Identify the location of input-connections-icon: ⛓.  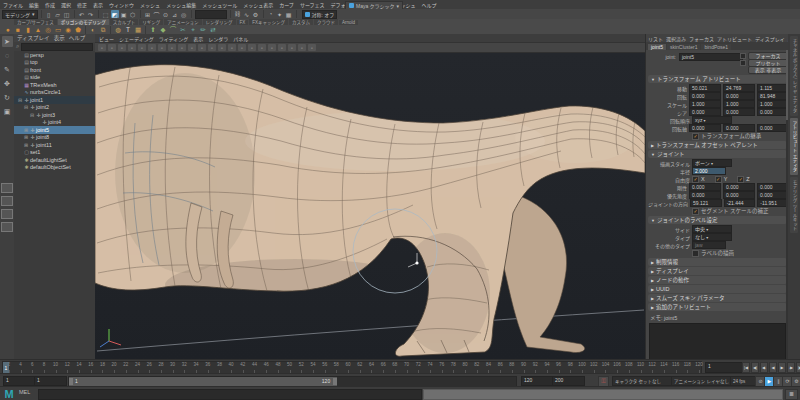
(238, 14).